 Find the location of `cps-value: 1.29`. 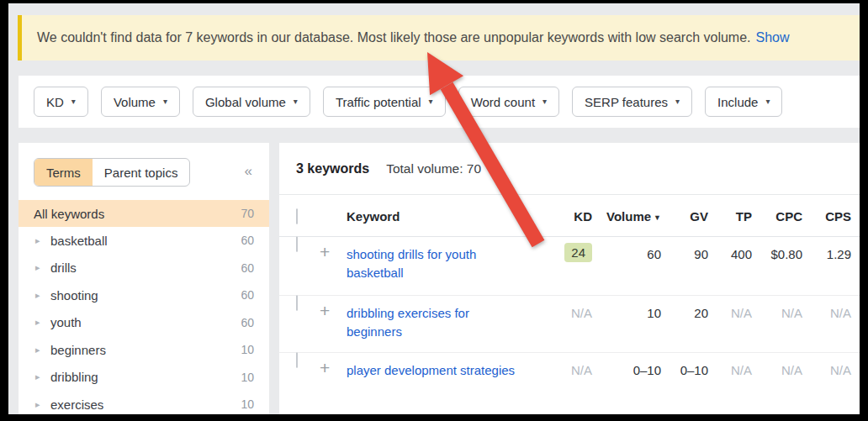

cps-value: 1.29 is located at coordinates (827, 249).